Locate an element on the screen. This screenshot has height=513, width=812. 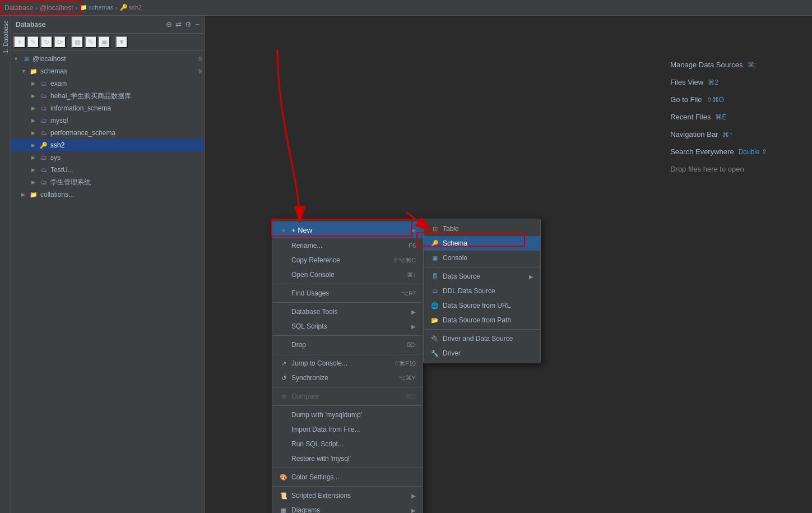
tree-item-schemas: ▼ 📁 schemas 9 is located at coordinates (108, 71).